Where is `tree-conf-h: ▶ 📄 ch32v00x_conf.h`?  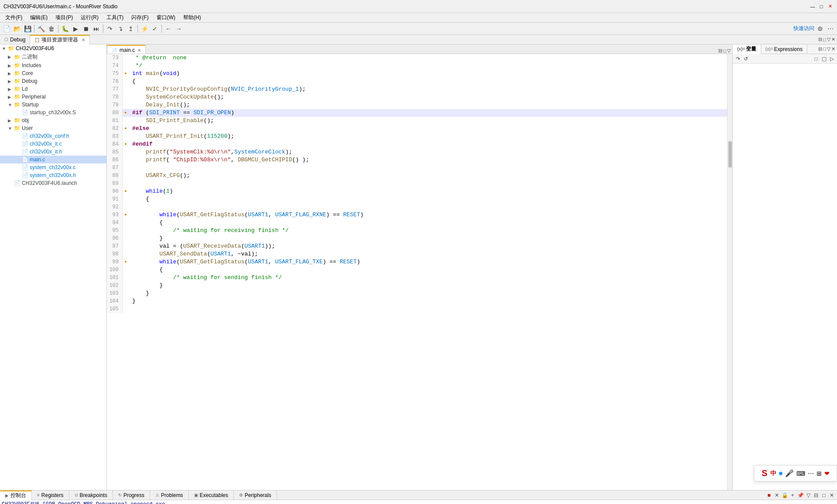 tree-conf-h: ▶ 📄 ch32v00x_conf.h is located at coordinates (53, 136).